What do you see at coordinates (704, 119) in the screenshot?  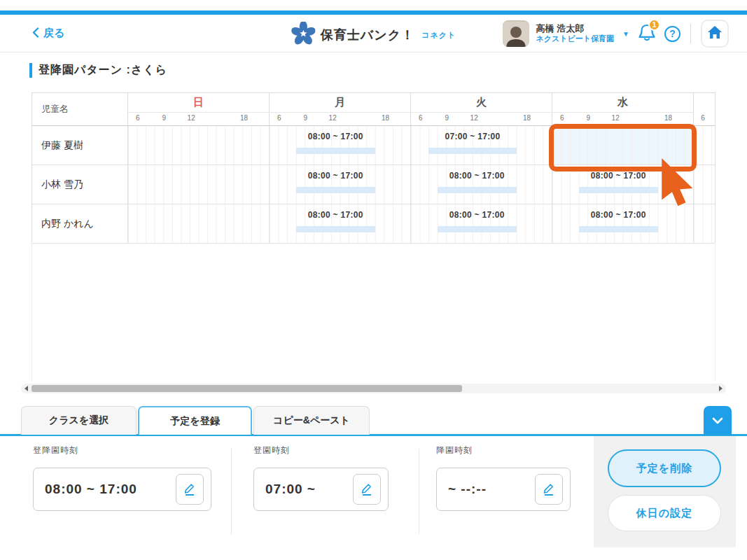 I see `time-ticks-overflow: 6` at bounding box center [704, 119].